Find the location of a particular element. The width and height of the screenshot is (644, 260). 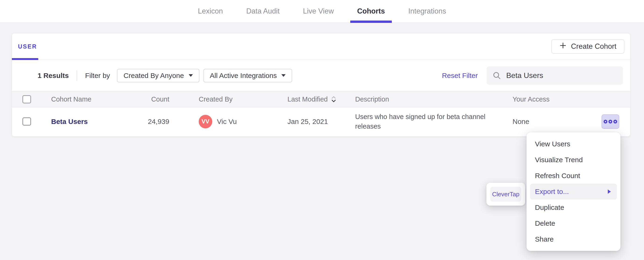

reset-filter-link: Reset Filter is located at coordinates (460, 76).